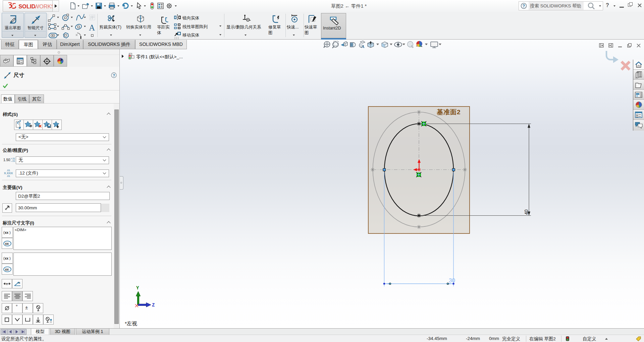  Describe the element at coordinates (452, 281) in the screenshot. I see `svg-text: 30` at that location.